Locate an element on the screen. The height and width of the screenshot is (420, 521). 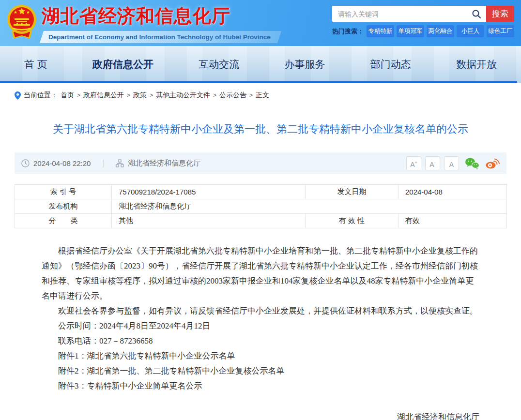
clock-icon is located at coordinates (25, 164).